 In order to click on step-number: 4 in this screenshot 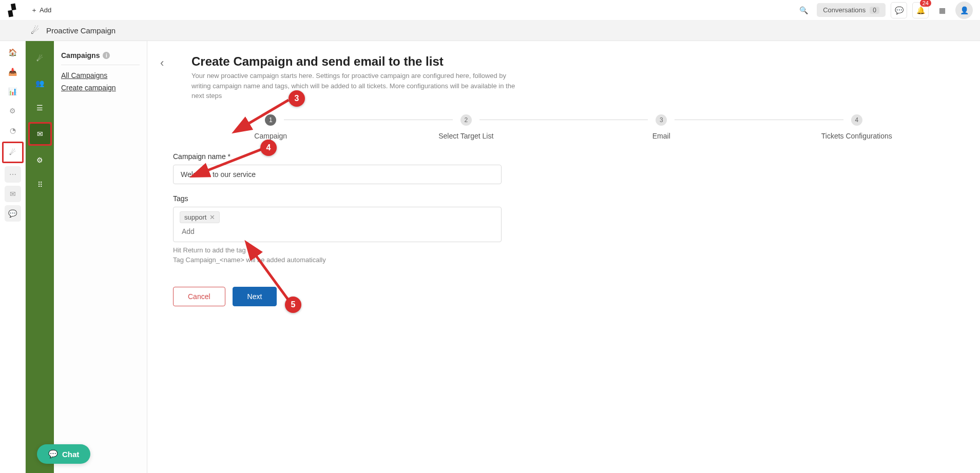, I will do `click(857, 120)`.